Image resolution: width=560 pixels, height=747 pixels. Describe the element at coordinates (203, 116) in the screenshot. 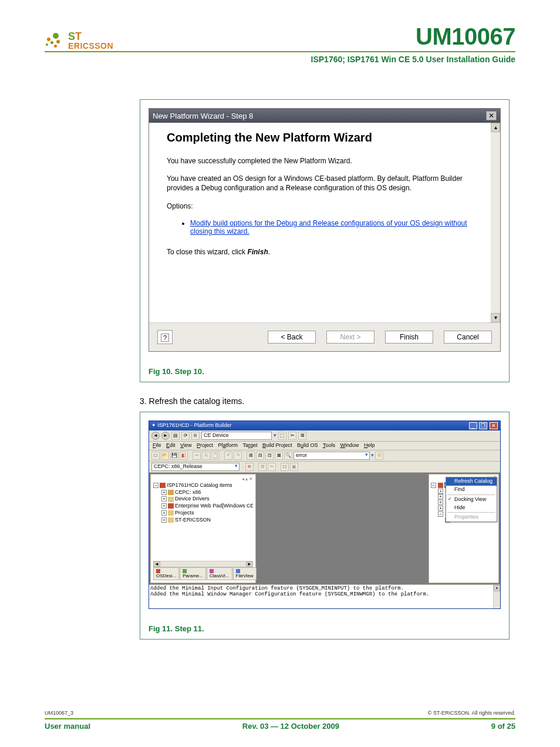

I see `wizard-title-text: New Platform Wizard - Step 8` at that location.